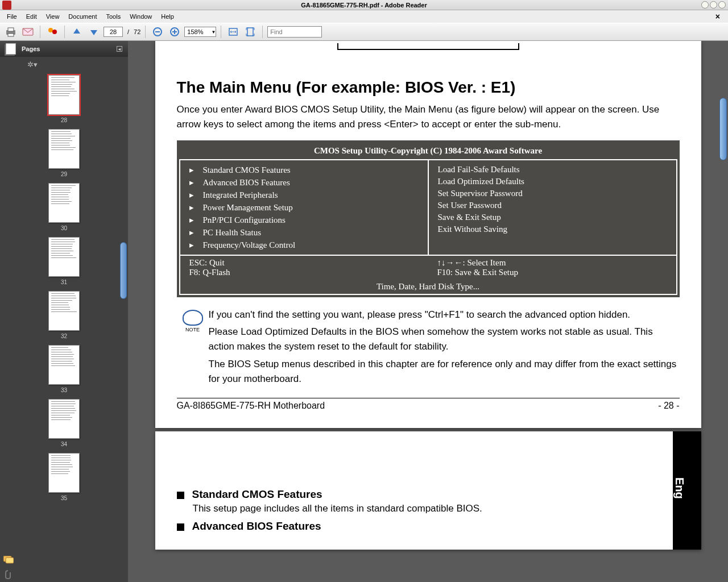  Describe the element at coordinates (64, 369) in the screenshot. I see `thumbnail-page-33: 33` at that location.